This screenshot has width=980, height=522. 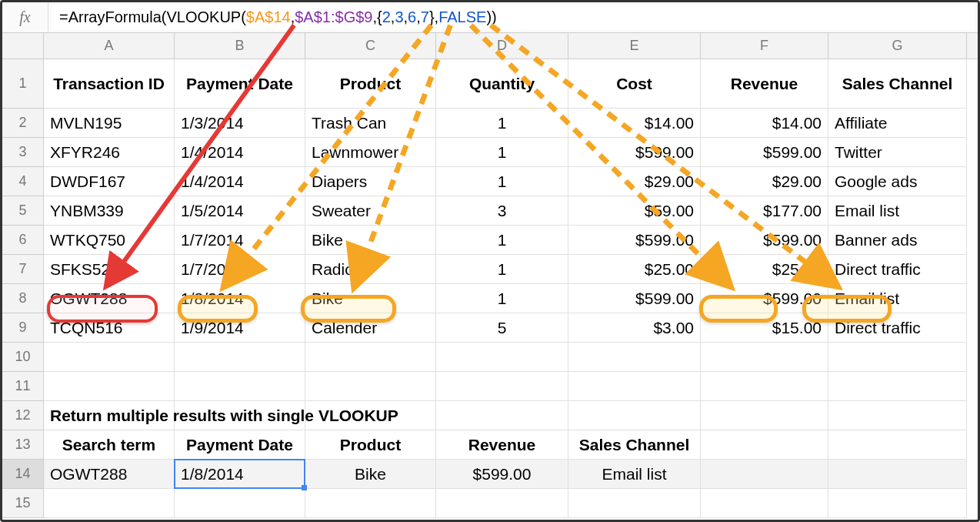 What do you see at coordinates (109, 240) in the screenshot?
I see `cell: WTKQ750` at bounding box center [109, 240].